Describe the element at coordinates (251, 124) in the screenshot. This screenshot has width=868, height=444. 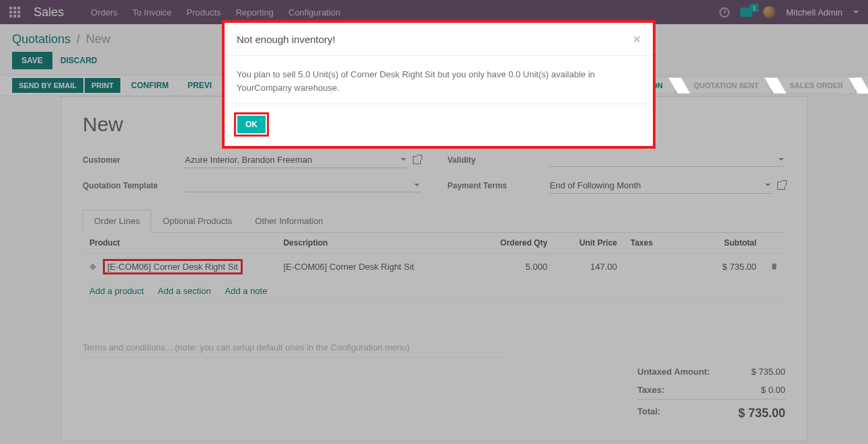
I see `ok-highlight: OK` at that location.